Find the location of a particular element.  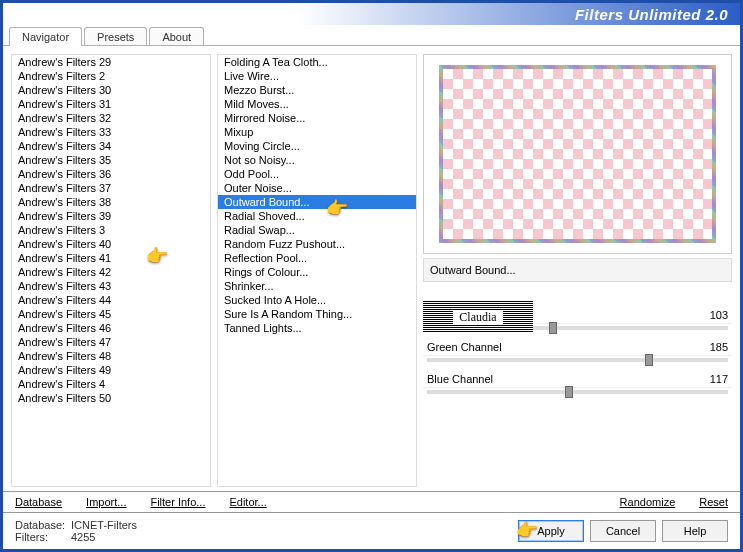

filter-item: Mezzo Burst... is located at coordinates (317, 90).